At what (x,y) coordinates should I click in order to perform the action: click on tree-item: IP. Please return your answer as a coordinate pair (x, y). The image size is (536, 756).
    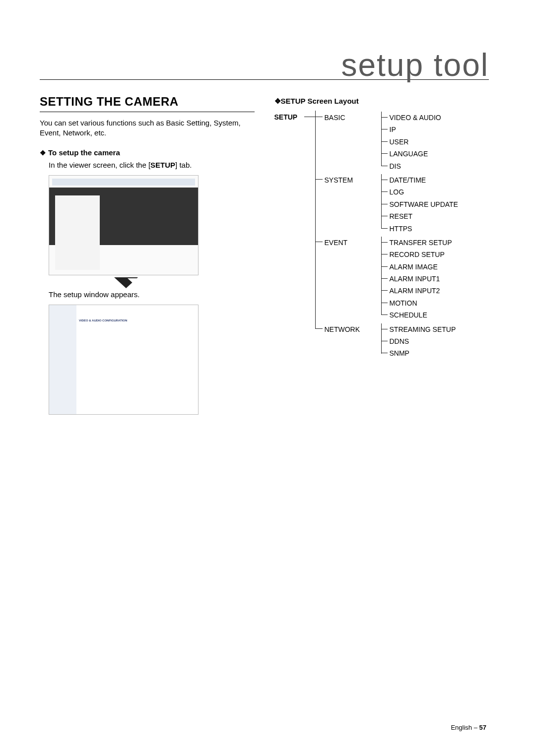
    Looking at the image, I should click on (411, 129).